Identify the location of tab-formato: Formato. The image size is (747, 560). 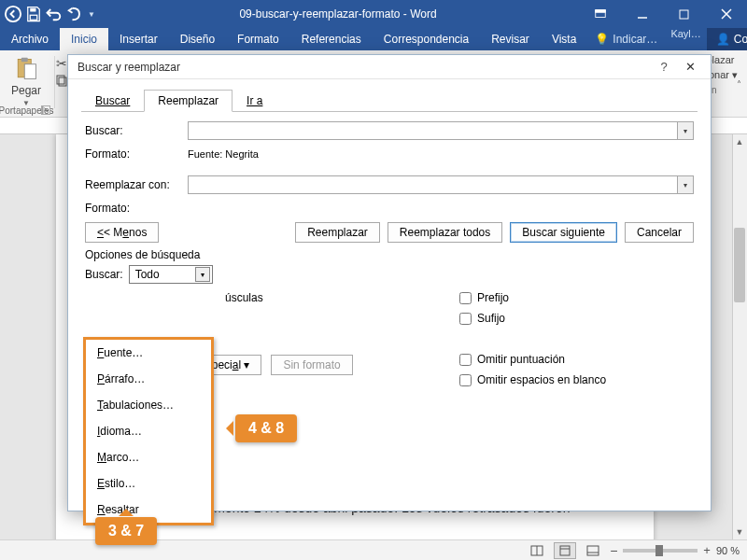
(258, 39).